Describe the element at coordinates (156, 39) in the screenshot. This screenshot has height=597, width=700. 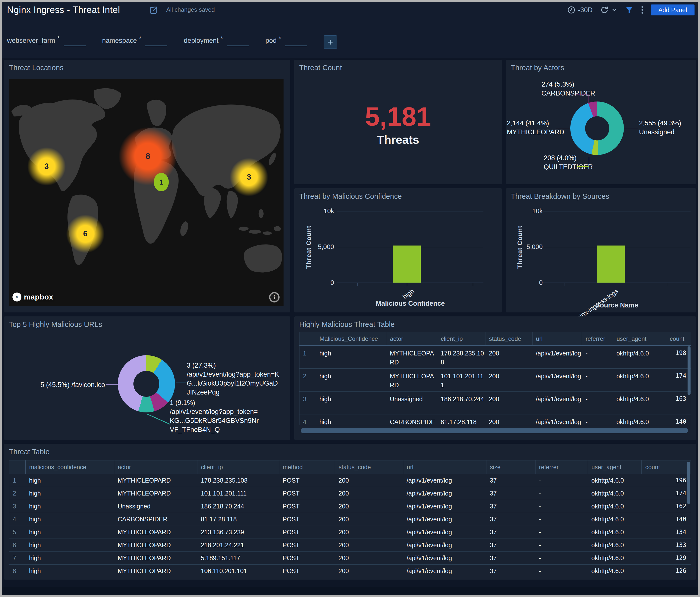
I see `filter-input-namespace` at that location.